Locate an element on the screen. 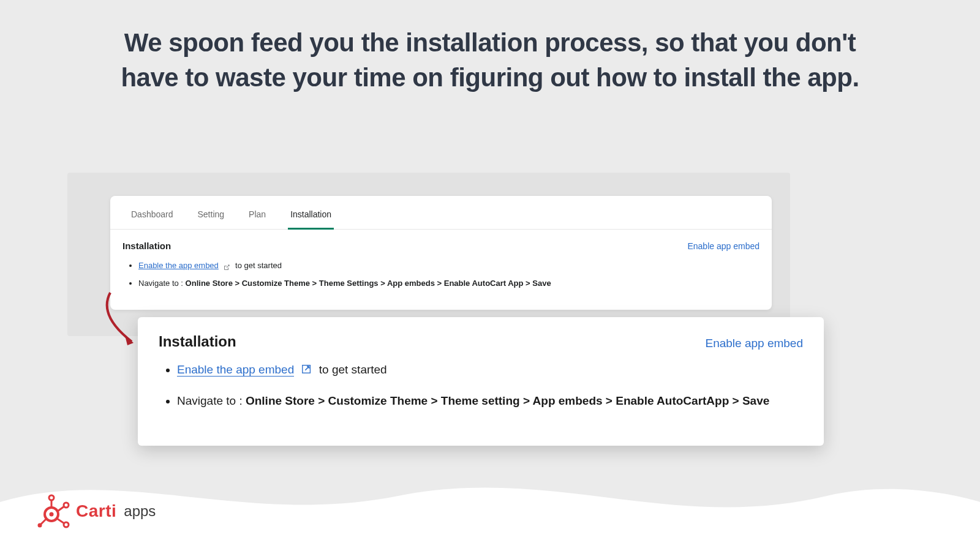  enable-app-embed-link: Enable app embed is located at coordinates (723, 246).